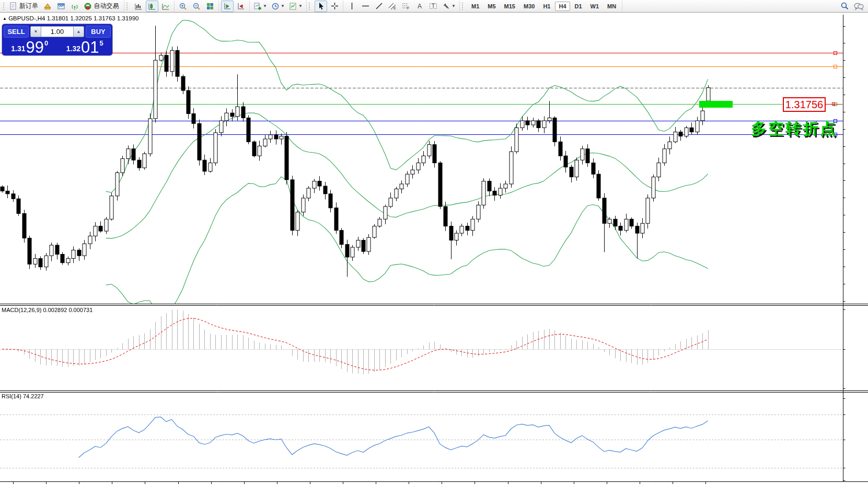  I want to click on rsi-indicator-label: RSI(14) 74.2227, so click(23, 396).